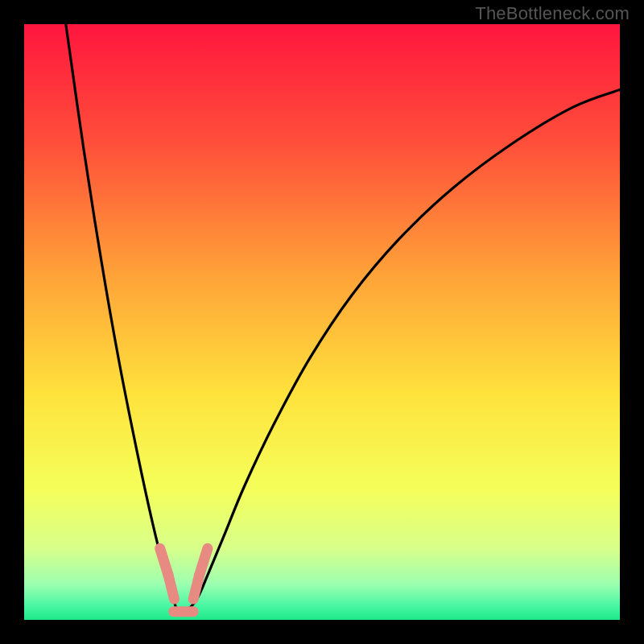 This screenshot has height=644, width=644. Describe the element at coordinates (171, 588) in the screenshot. I see `valley-marker` at that location.